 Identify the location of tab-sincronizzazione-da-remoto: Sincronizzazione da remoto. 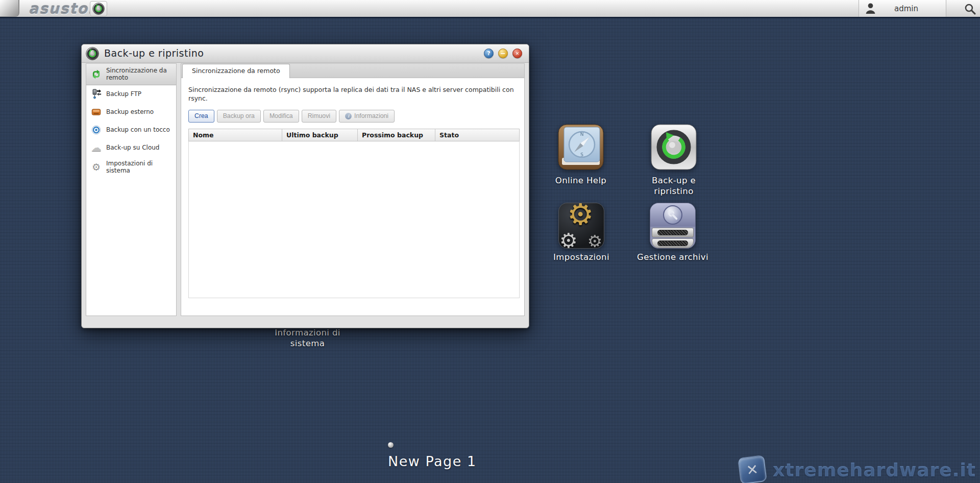
(236, 71).